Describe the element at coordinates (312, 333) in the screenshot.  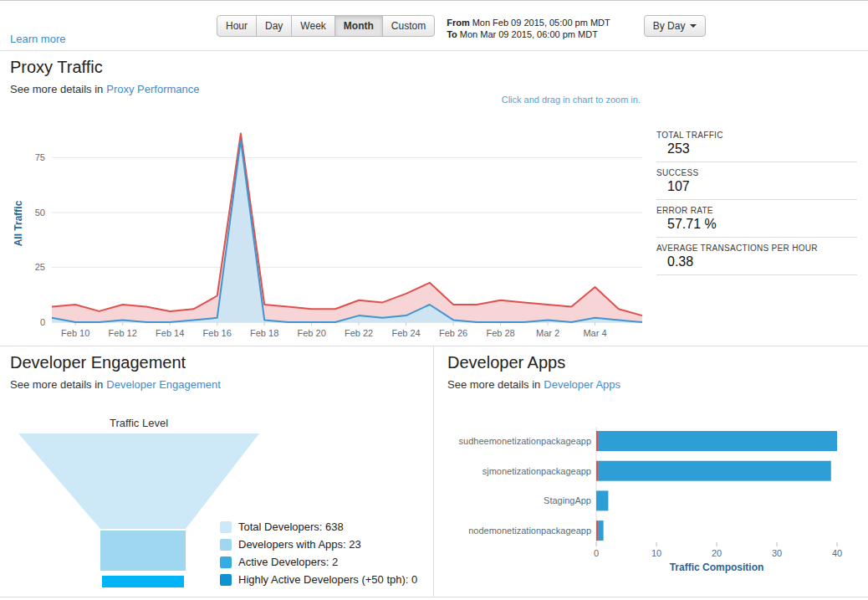
I see `svg-text: Feb 20` at that location.